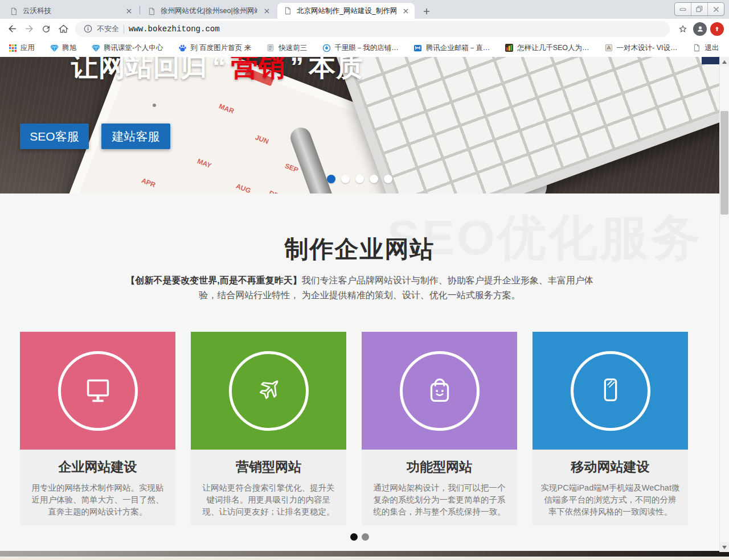  I want to click on section-intro: 【创新不是要改变世界,而是不再重复昨天】我们专注客户品牌网站设计与制作、协助客户…, so click(360, 288).